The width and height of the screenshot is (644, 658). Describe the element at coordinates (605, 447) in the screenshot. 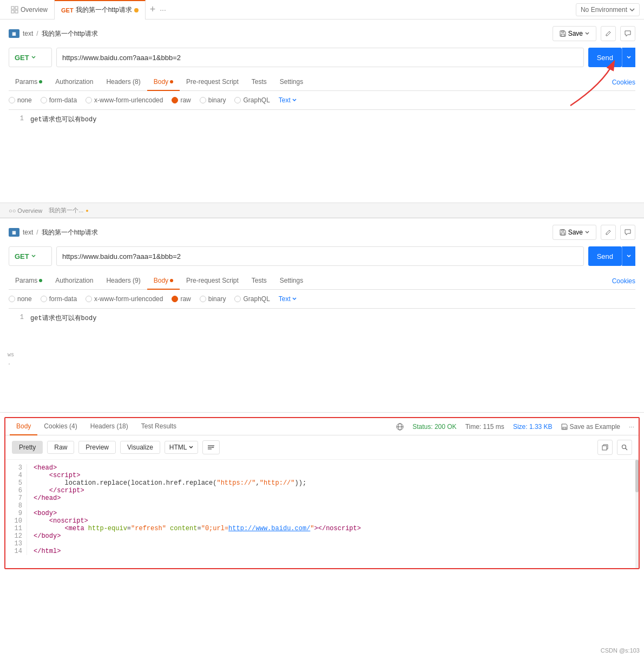

I see `copy-response-button` at that location.